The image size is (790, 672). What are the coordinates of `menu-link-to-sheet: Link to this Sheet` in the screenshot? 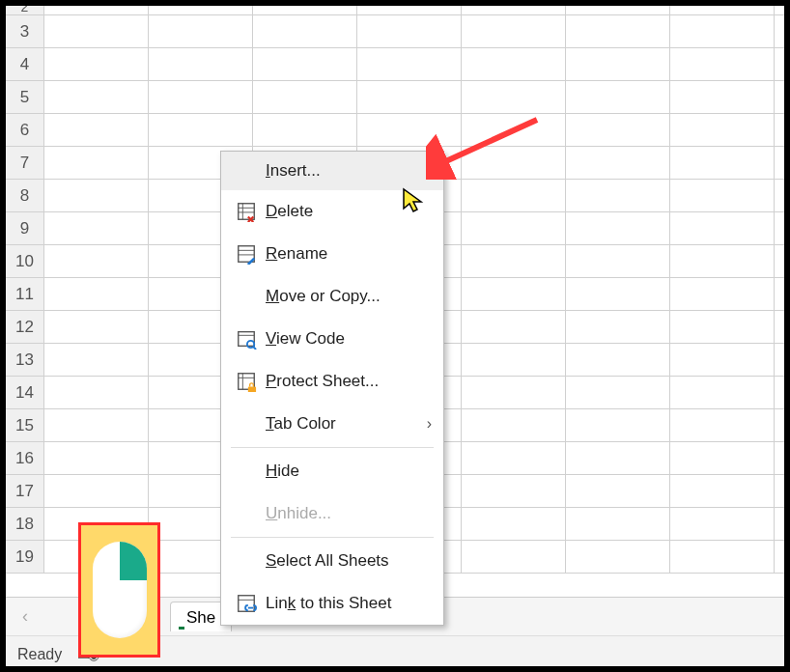 It's located at (332, 603).